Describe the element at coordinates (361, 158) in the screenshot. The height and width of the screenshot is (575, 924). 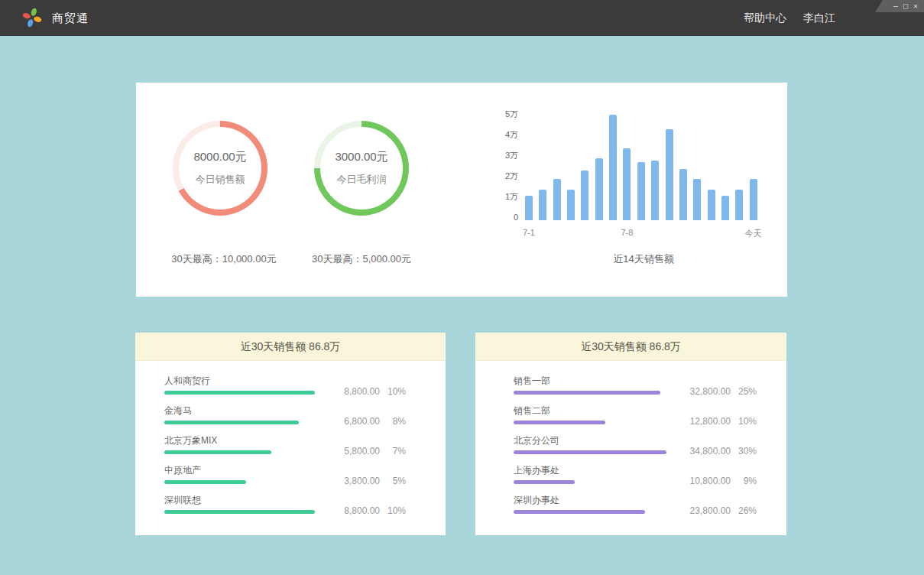
I see `today-profit-value: 3000.00元` at that location.